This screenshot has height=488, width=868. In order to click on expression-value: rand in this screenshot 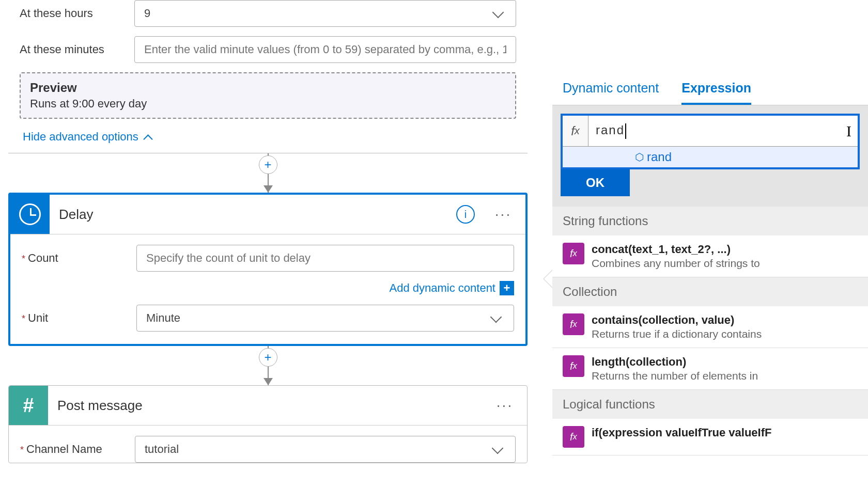, I will do `click(610, 130)`.